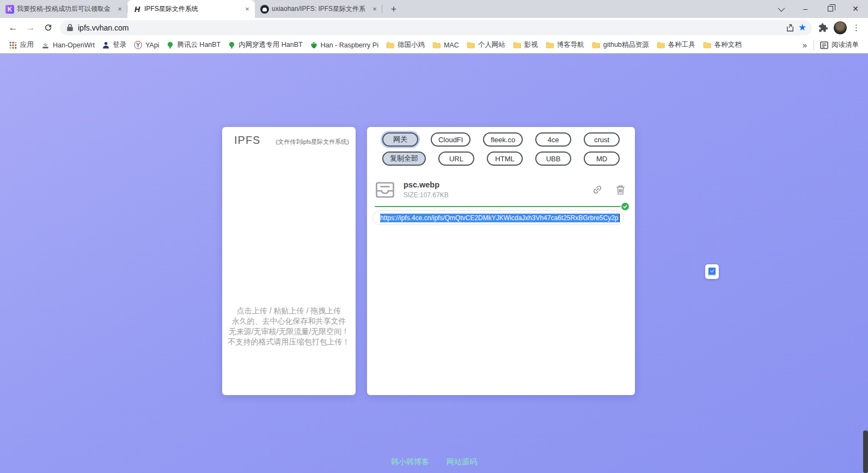 The image size is (868, 473). What do you see at coordinates (621, 190) in the screenshot?
I see `delete-file-button` at bounding box center [621, 190].